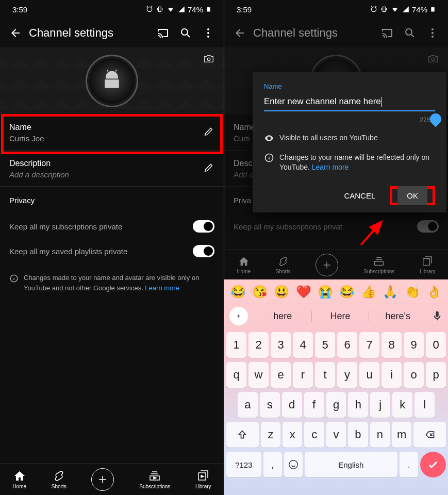  Describe the element at coordinates (336, 33) in the screenshot. I see `app-bar-2: Channel settings` at that location.